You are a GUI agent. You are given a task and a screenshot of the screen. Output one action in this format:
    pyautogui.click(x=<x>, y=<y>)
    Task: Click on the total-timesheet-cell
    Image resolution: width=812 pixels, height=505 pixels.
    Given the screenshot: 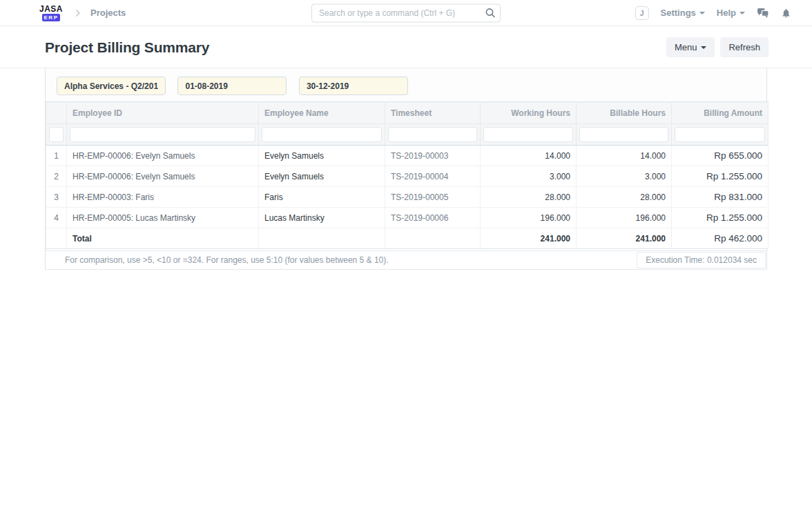 What is the action you would take?
    pyautogui.click(x=433, y=239)
    